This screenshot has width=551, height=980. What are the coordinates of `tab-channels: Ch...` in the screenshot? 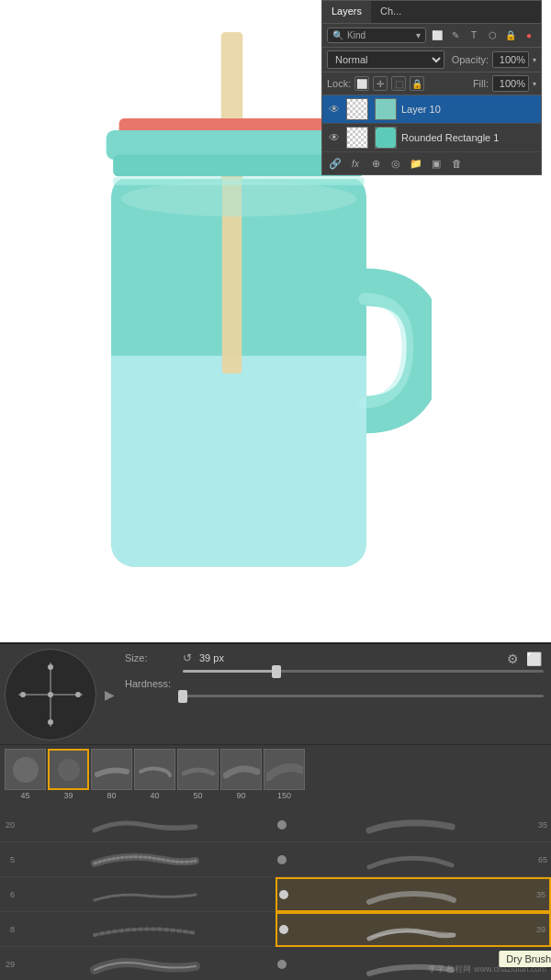 It's located at (391, 12).